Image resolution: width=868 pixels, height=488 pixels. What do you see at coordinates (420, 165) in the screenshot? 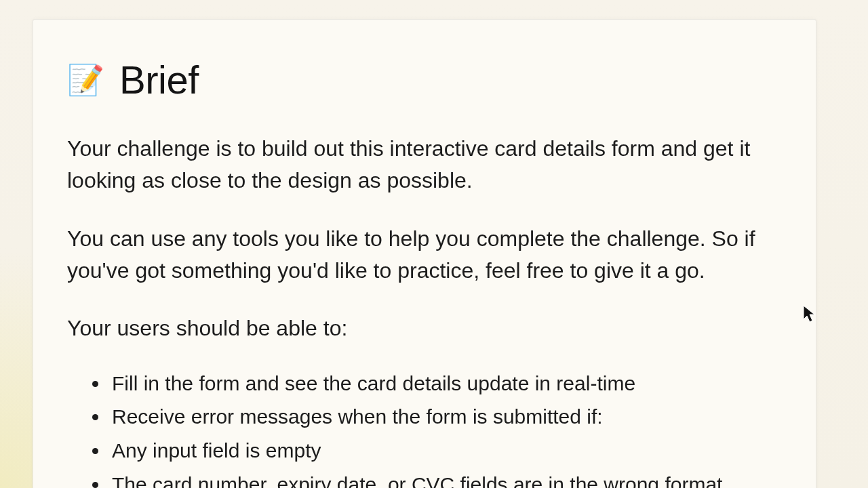
I see `paragraph-challenge: Your challenge is to build out this inte…` at bounding box center [420, 165].